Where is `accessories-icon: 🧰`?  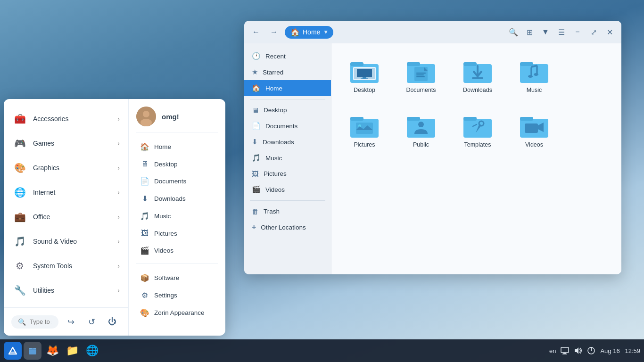 accessories-icon: 🧰 is located at coordinates (20, 119).